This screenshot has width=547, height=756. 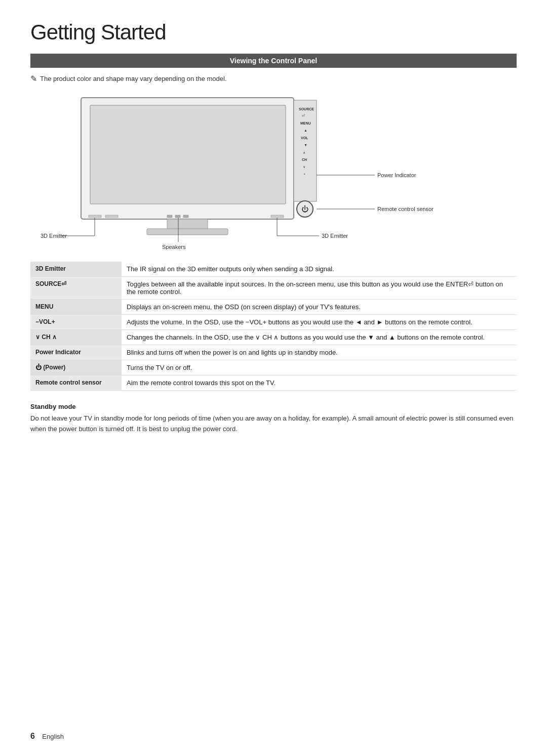 What do you see at coordinates (274, 424) in the screenshot?
I see `standby-text: Do not leave your TV in standby mode for…` at bounding box center [274, 424].